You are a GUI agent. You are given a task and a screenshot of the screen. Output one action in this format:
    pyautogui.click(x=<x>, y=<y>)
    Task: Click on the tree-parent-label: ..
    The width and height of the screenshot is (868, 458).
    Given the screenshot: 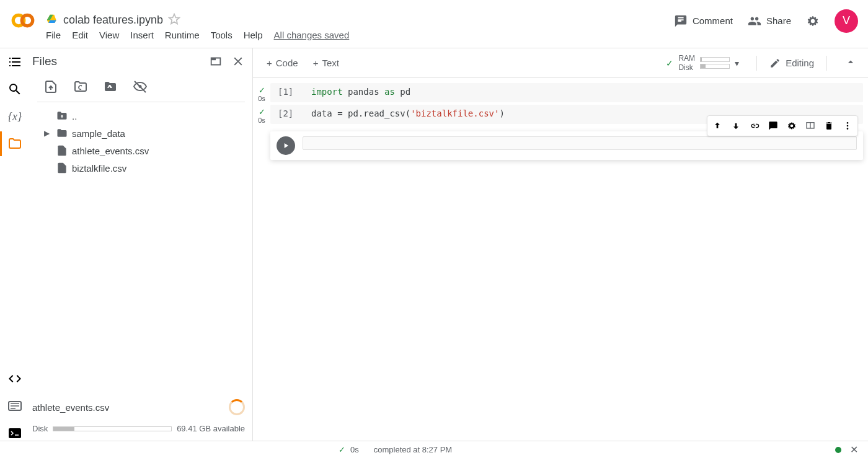 What is the action you would take?
    pyautogui.click(x=74, y=117)
    